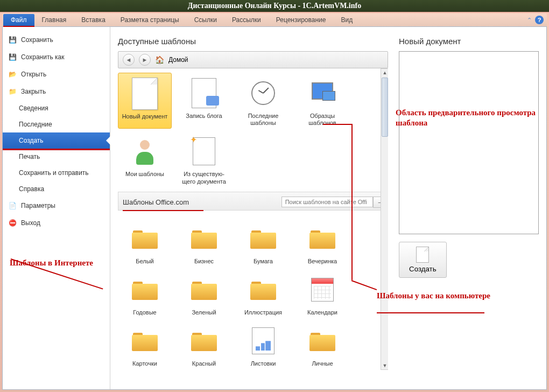 Image resolution: width=549 pixels, height=392 pixels. What do you see at coordinates (145, 345) in the screenshot?
I see `template-folder-cards: Карточки` at bounding box center [145, 345].